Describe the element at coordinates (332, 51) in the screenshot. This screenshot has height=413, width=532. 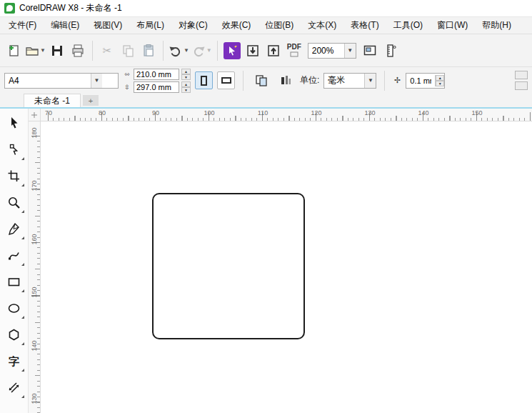
I see `zoom-level-combo: ▼` at that location.